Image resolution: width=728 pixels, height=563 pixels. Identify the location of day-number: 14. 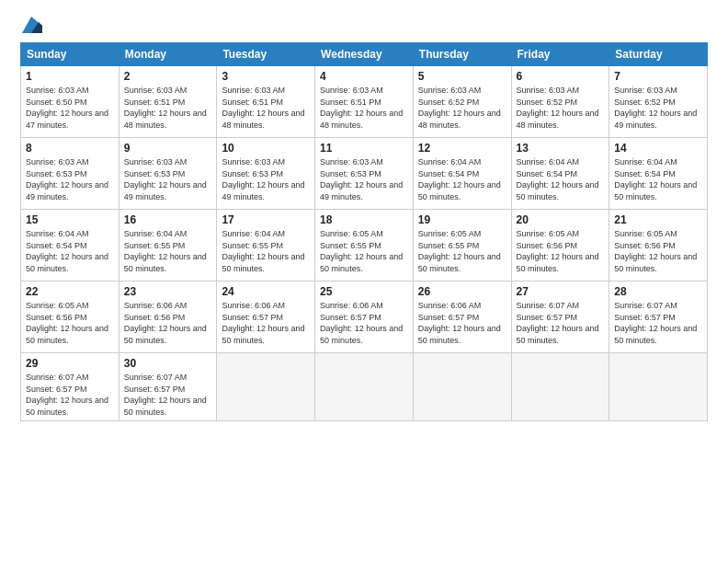
(658, 148).